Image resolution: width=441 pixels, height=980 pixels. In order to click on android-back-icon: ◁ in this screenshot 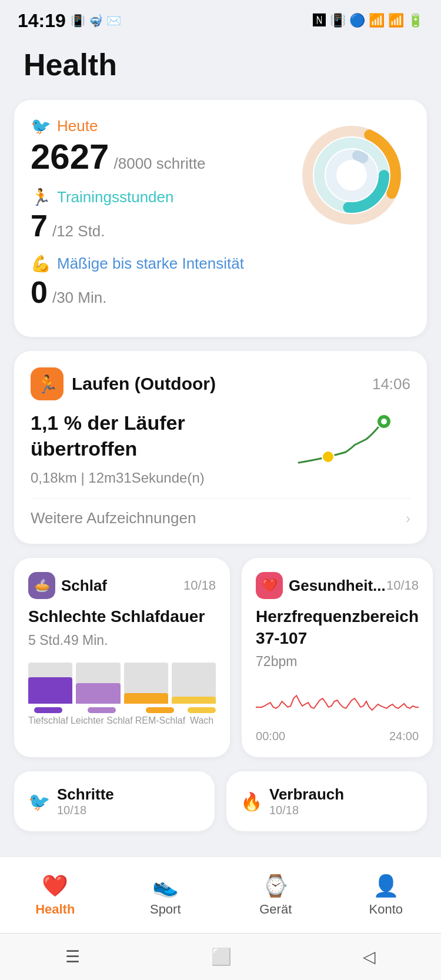, I will do `click(369, 957)`.